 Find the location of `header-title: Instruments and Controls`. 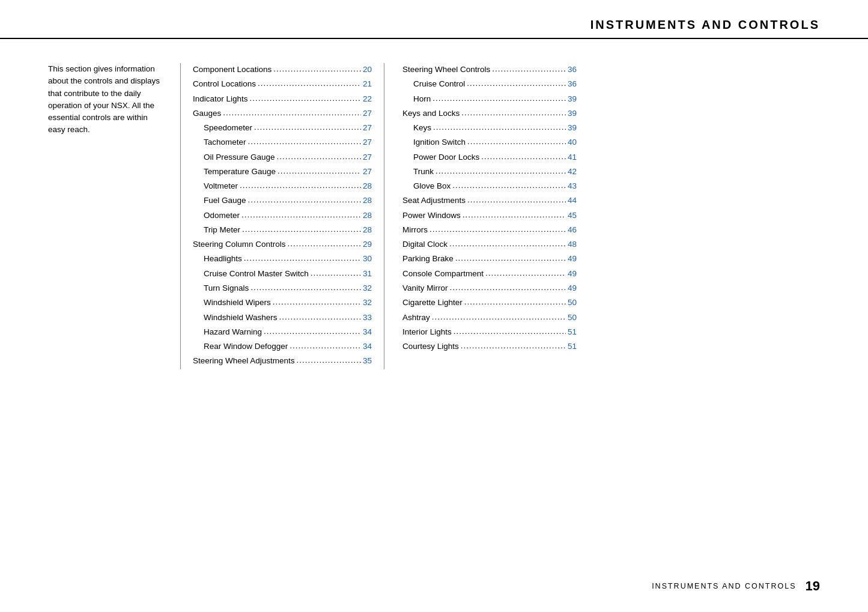

header-title: Instruments and Controls is located at coordinates (705, 25).